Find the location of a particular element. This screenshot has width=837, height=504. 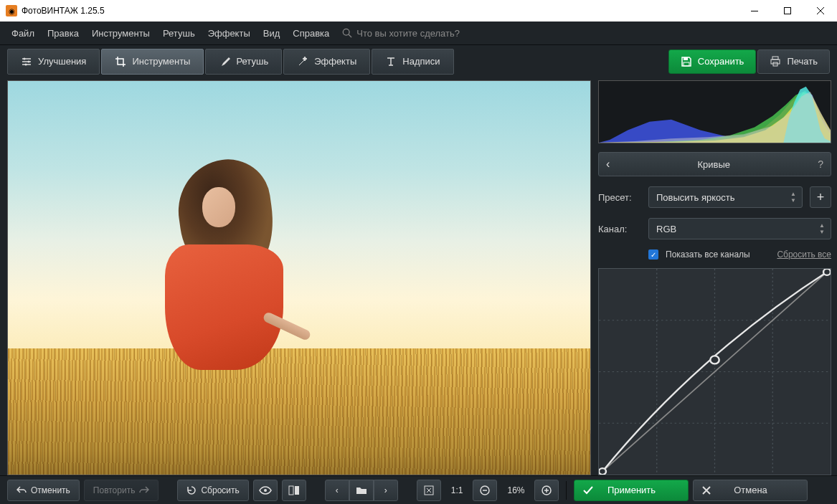

app-logo-icon: ◉ is located at coordinates (11, 11).